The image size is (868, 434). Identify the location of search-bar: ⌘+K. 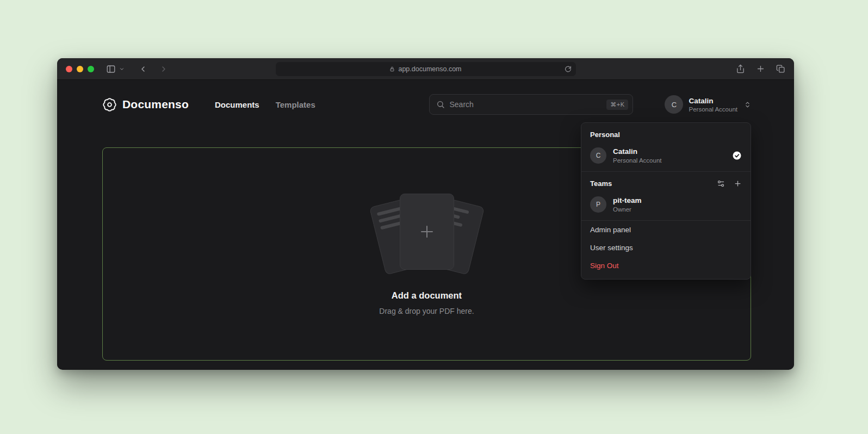
(531, 104).